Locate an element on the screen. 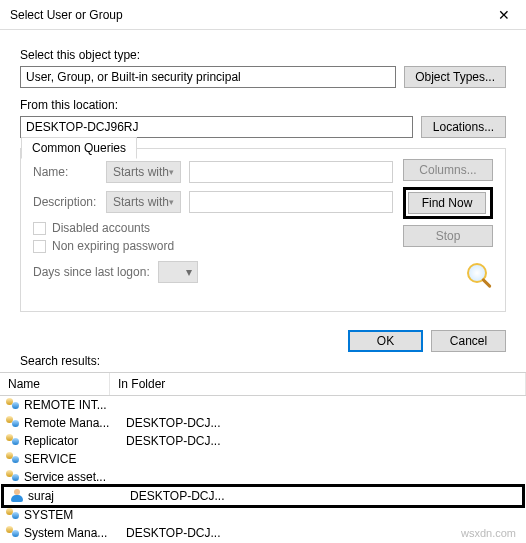 This screenshot has height=543, width=526. list-item: Remote Mana...DESKTOP-DCJ... is located at coordinates (263, 423).